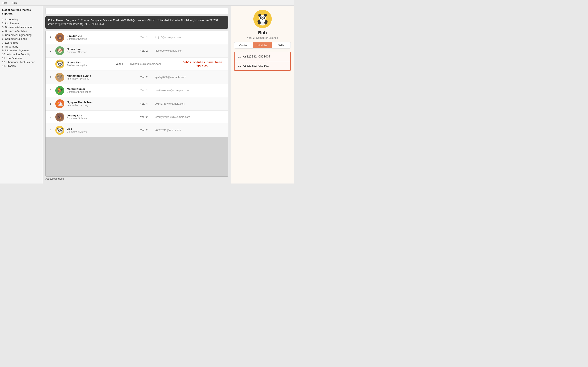 This screenshot has height=367, width=588. Describe the element at coordinates (60, 77) in the screenshot. I see `avatar: 🦥` at that location.